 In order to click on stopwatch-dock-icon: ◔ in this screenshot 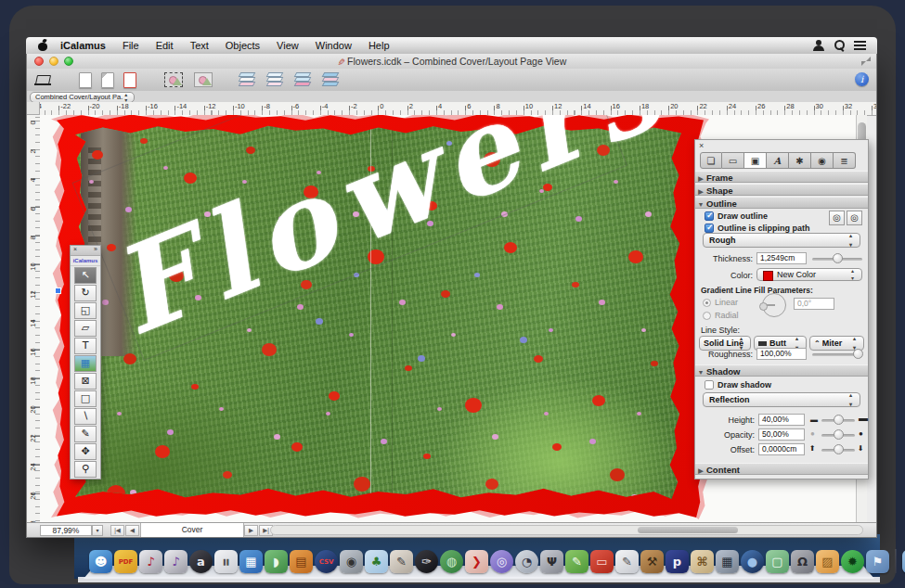, I will do `click(527, 562)`.